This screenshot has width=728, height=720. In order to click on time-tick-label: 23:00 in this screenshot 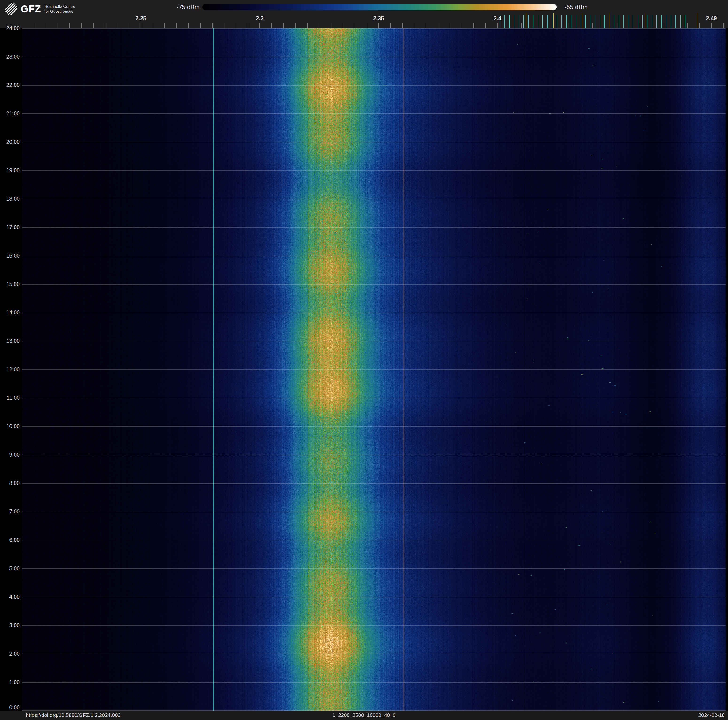, I will do `click(10, 57)`.